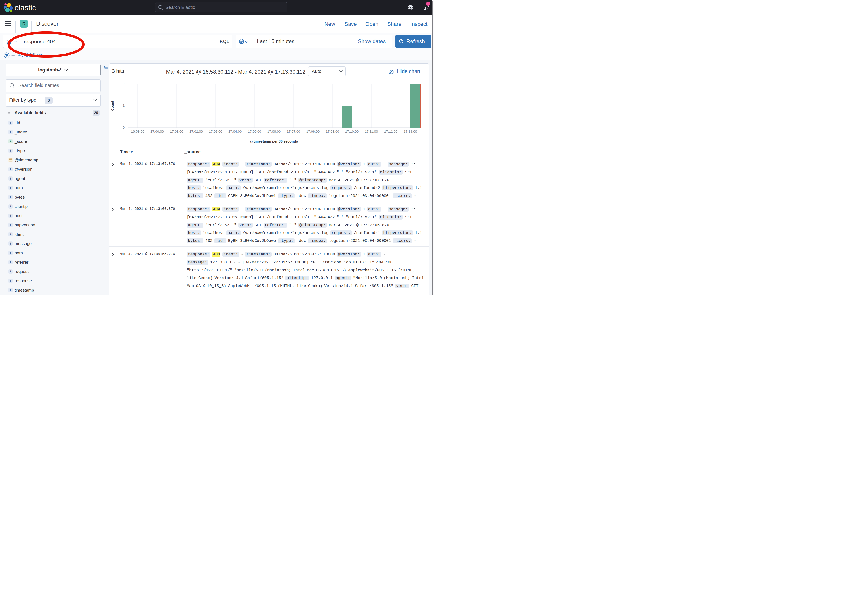  What do you see at coordinates (216, 131) in the screenshot?
I see `svg-text: 17:03:00` at bounding box center [216, 131].